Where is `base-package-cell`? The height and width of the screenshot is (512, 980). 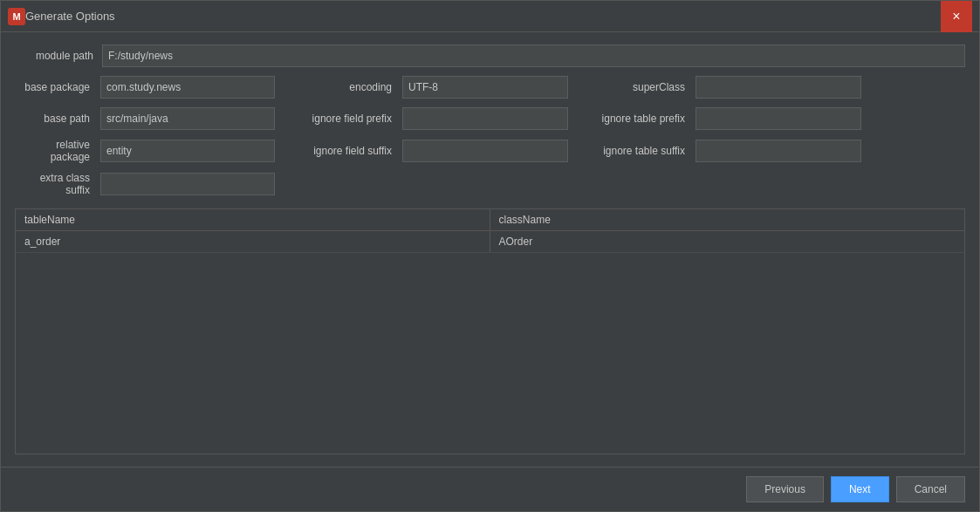
base-package-cell is located at coordinates (188, 87).